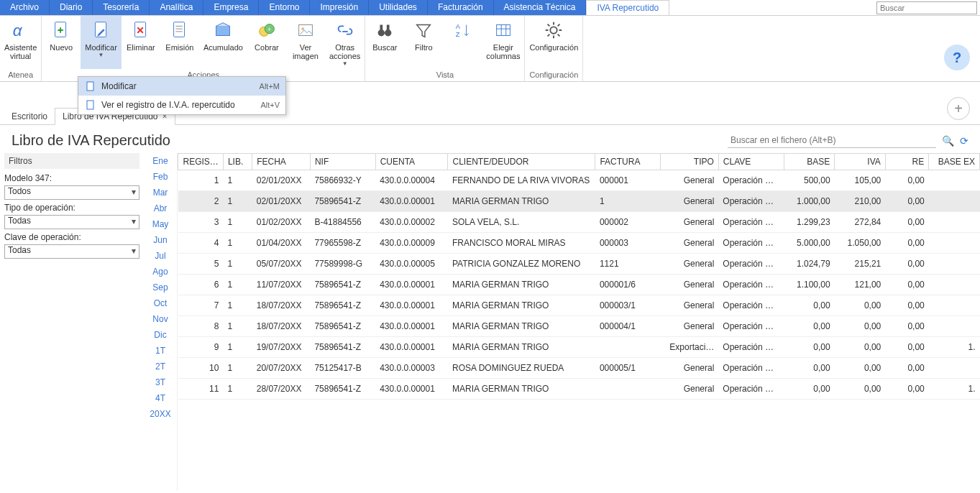  What do you see at coordinates (201, 162) in the screenshot?
I see `col-header: REGIS…` at bounding box center [201, 162].